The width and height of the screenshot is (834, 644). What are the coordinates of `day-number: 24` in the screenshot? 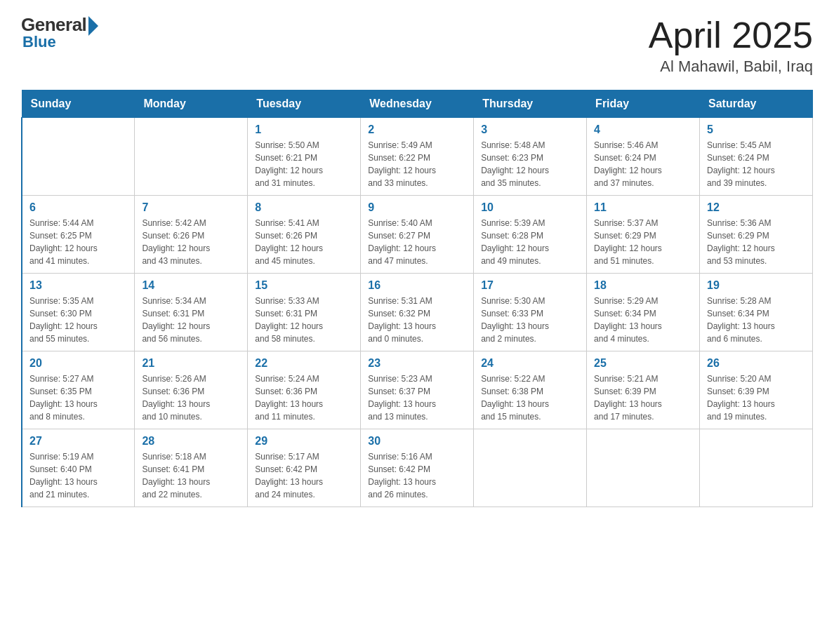 It's located at (530, 363).